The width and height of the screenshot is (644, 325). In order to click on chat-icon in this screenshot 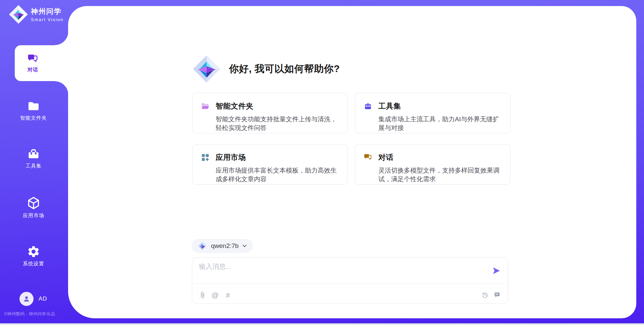, I will do `click(33, 59)`.